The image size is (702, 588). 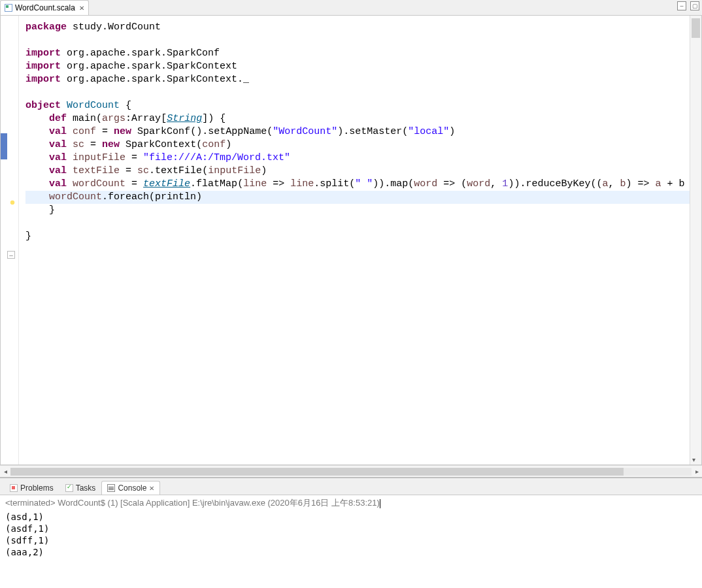 I want to click on scroll-down-icon: ▾, so click(x=694, y=460).